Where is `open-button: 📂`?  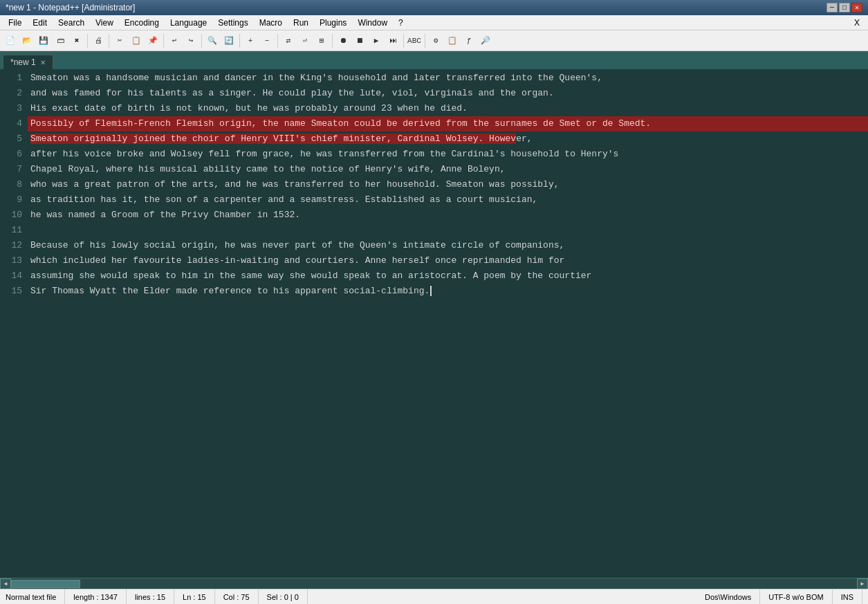 open-button: 📂 is located at coordinates (27, 41).